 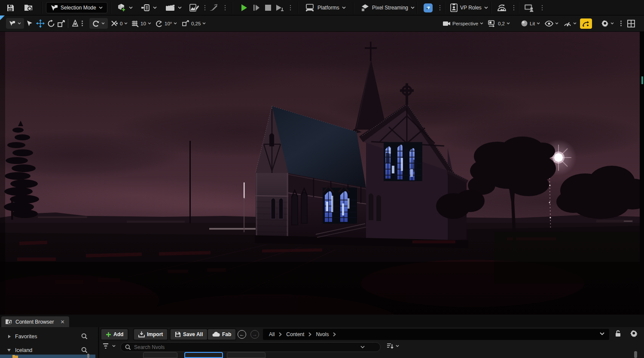 I want to click on content-browser-tab-icon, so click(x=9, y=322).